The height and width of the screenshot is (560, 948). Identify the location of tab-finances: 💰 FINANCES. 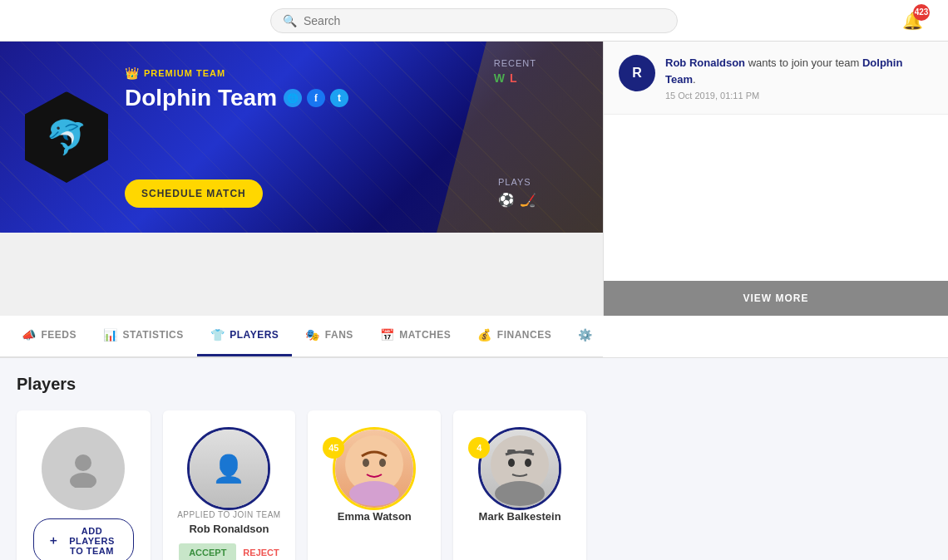
(514, 336).